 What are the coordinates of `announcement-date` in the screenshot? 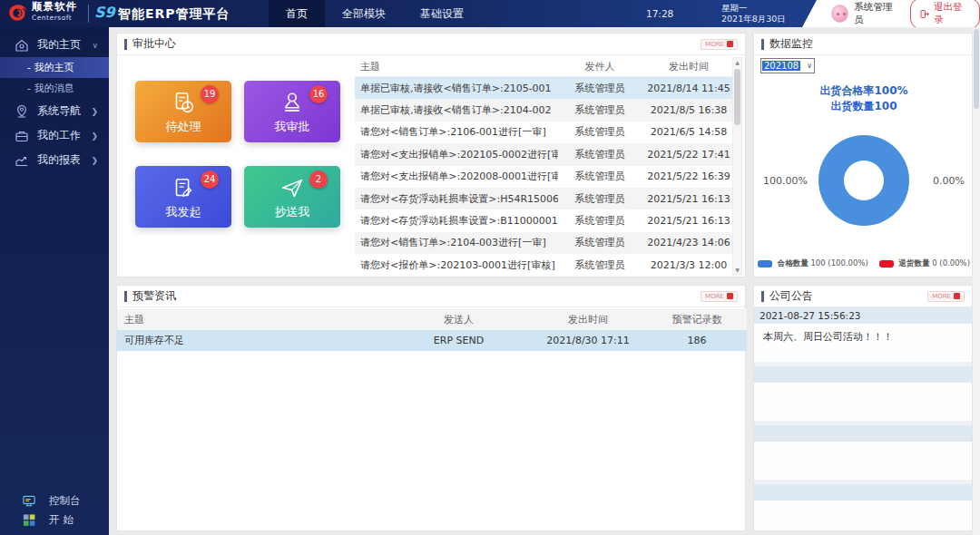 It's located at (863, 492).